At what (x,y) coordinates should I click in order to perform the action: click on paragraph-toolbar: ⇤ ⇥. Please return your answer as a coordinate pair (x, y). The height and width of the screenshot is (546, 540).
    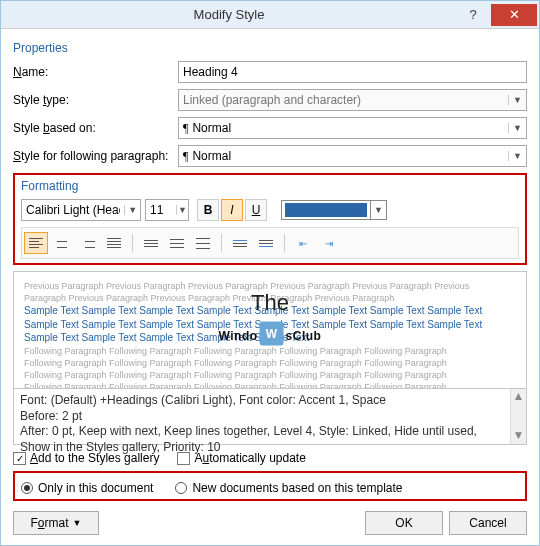
    Looking at the image, I should click on (270, 243).